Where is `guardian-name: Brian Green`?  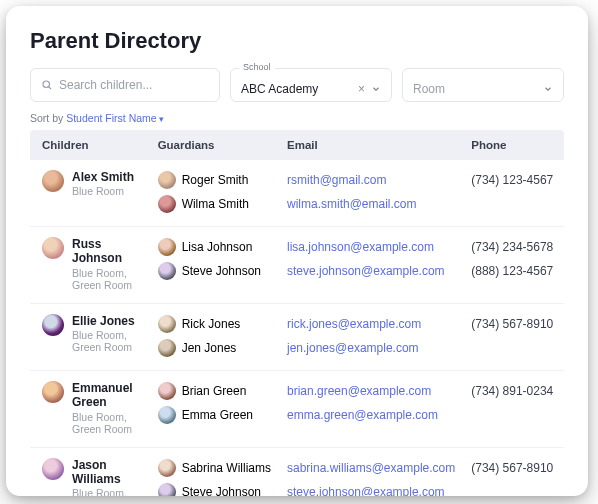
guardian-name: Brian Green is located at coordinates (214, 391).